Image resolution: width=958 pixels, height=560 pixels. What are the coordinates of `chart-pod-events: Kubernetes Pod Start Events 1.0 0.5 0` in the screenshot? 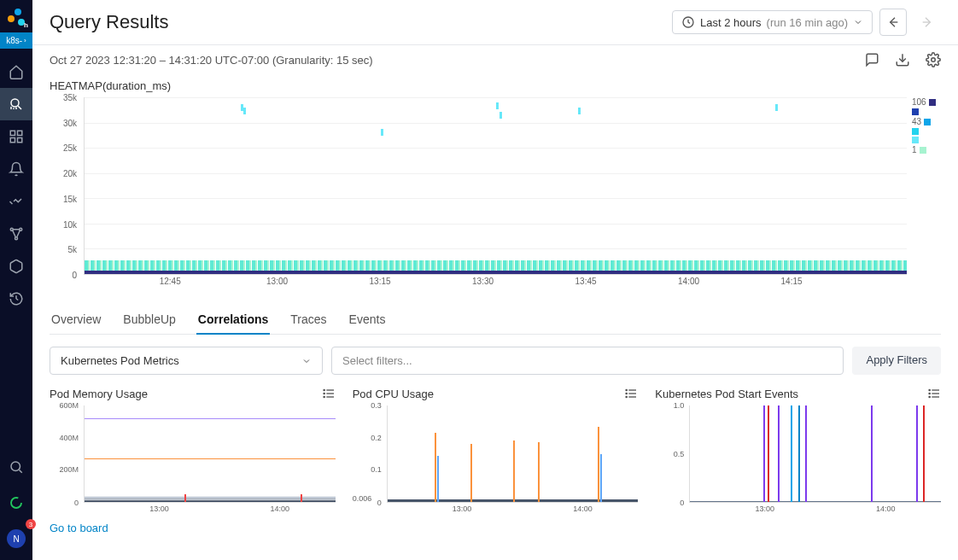 It's located at (797, 461).